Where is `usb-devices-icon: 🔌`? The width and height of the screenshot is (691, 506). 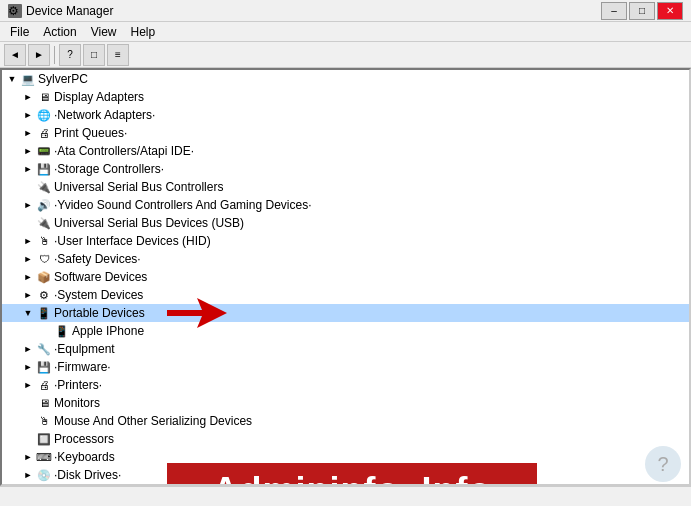
usb-devices-icon: 🔌 is located at coordinates (44, 223).